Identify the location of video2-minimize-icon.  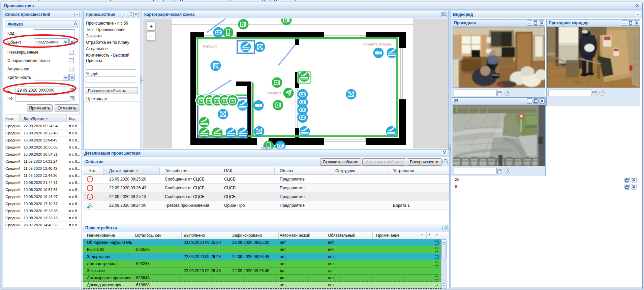
(624, 23).